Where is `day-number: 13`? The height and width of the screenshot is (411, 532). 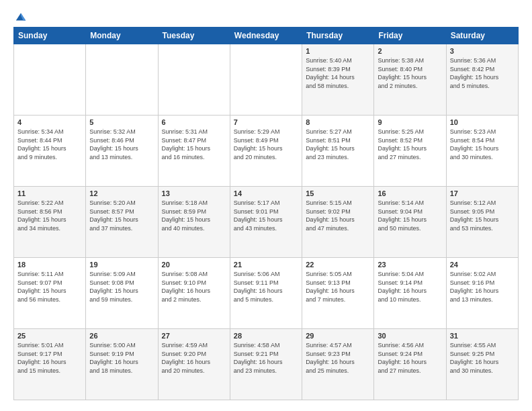
day-number: 13 is located at coordinates (194, 193).